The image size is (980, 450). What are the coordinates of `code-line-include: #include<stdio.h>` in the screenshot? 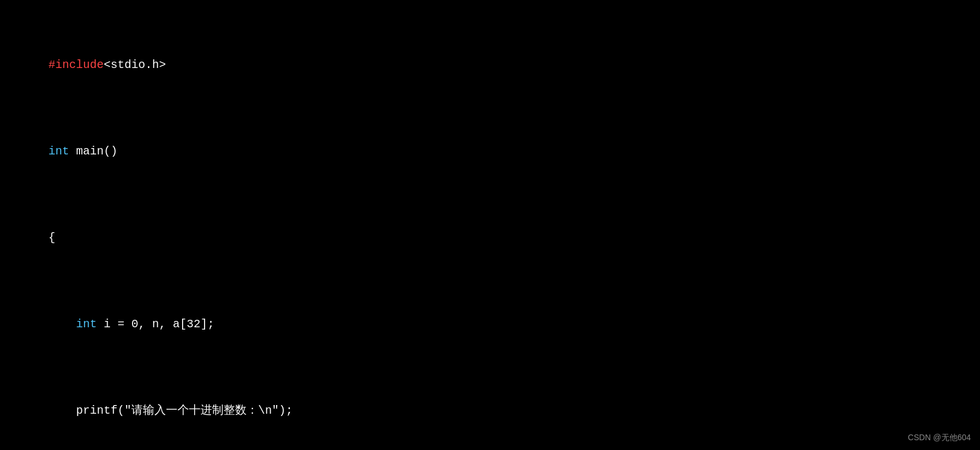 It's located at (490, 65).